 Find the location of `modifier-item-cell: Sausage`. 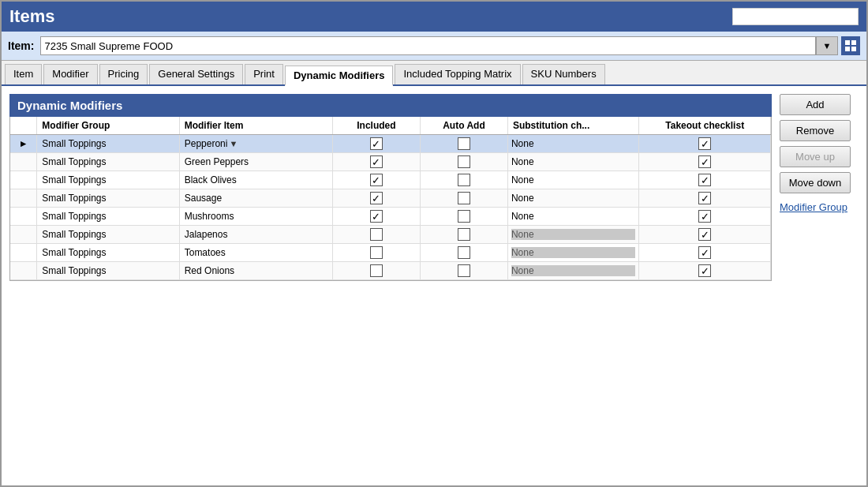

modifier-item-cell: Sausage is located at coordinates (256, 199).